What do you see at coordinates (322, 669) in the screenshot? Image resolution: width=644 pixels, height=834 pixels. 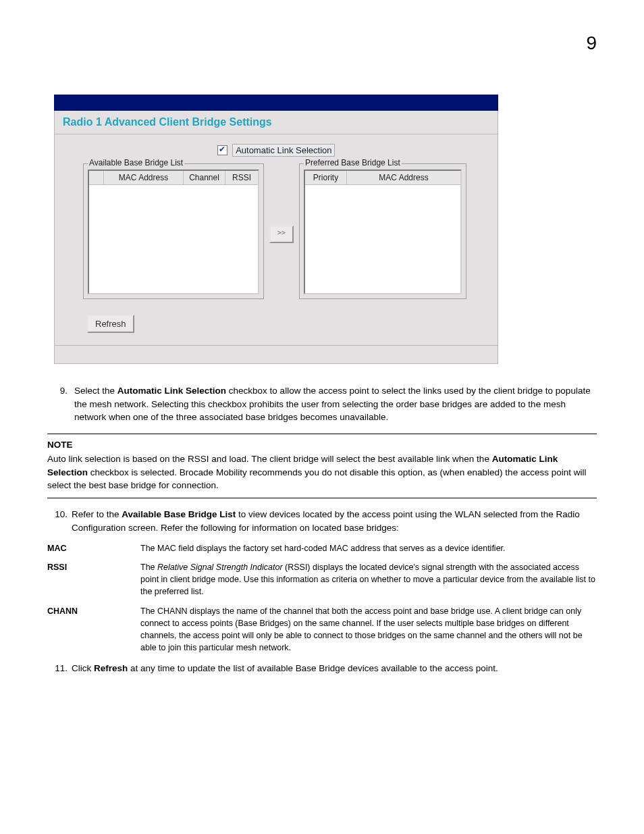 I see `step-11: 11. Click Refresh at any time to update …` at bounding box center [322, 669].